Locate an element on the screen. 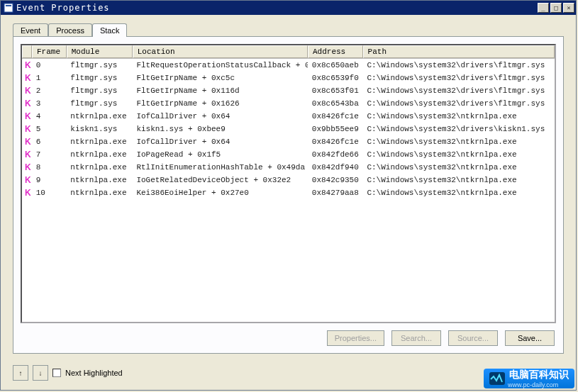 The height and width of the screenshot is (392, 578). titlebar: Event Properties _ □ × is located at coordinates (288, 8).